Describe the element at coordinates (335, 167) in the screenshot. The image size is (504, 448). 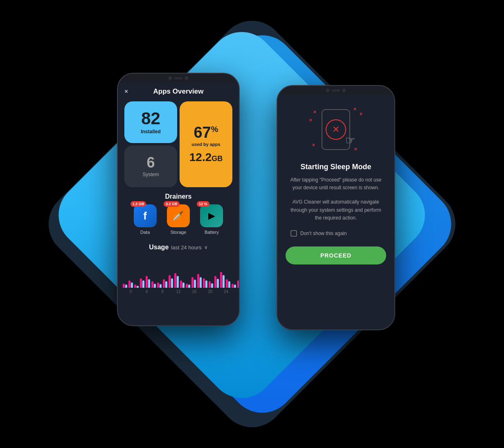
I see `sleep-mode-title: Starting Sleep Mode` at that location.